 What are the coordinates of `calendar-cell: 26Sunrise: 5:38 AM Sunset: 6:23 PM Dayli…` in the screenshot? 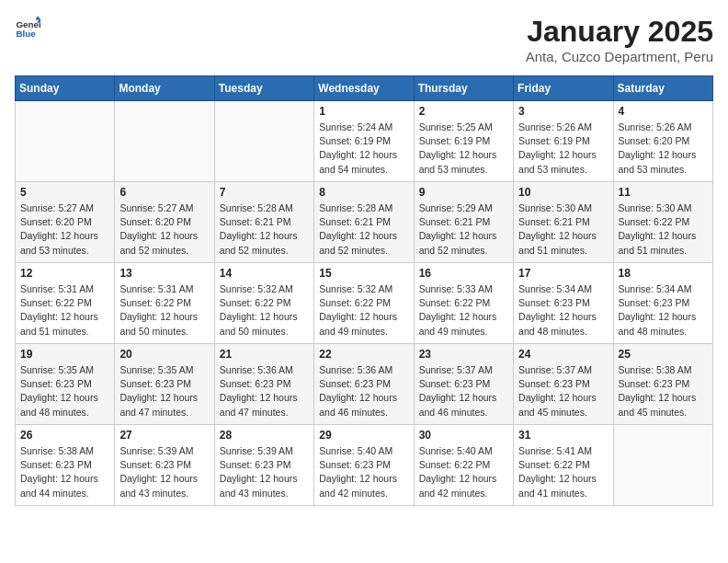 It's located at (65, 465).